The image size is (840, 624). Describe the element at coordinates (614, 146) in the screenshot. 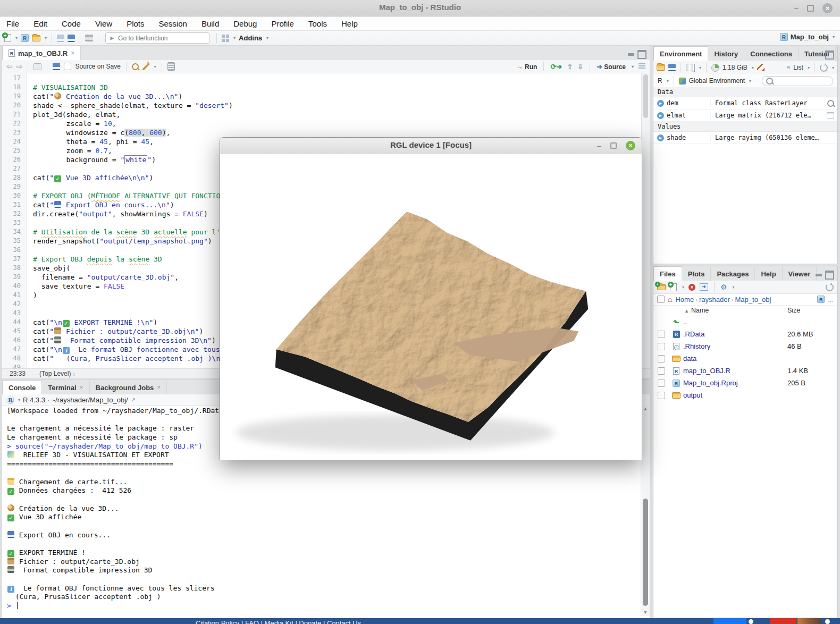

I see `rgl-restore-icon` at that location.